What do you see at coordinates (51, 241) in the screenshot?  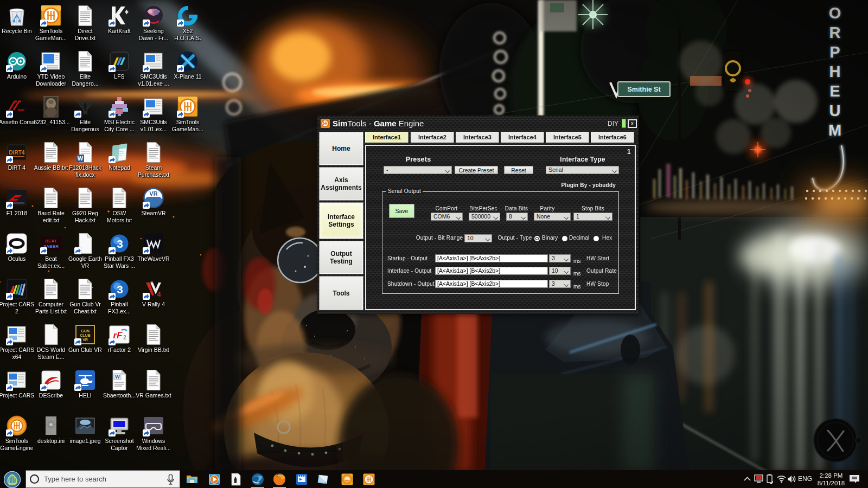 I see `svg-text: BEAT` at bounding box center [51, 241].